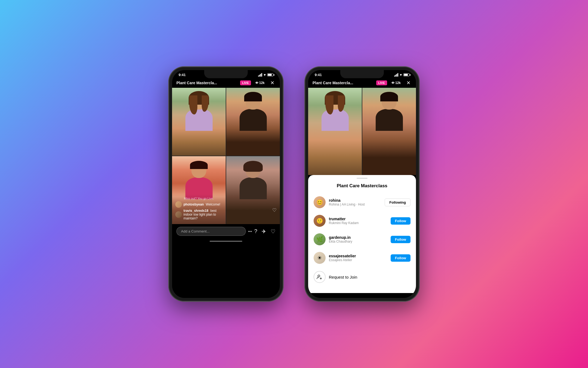 The height and width of the screenshot is (368, 588). I want to click on top-video-half, so click(362, 131).